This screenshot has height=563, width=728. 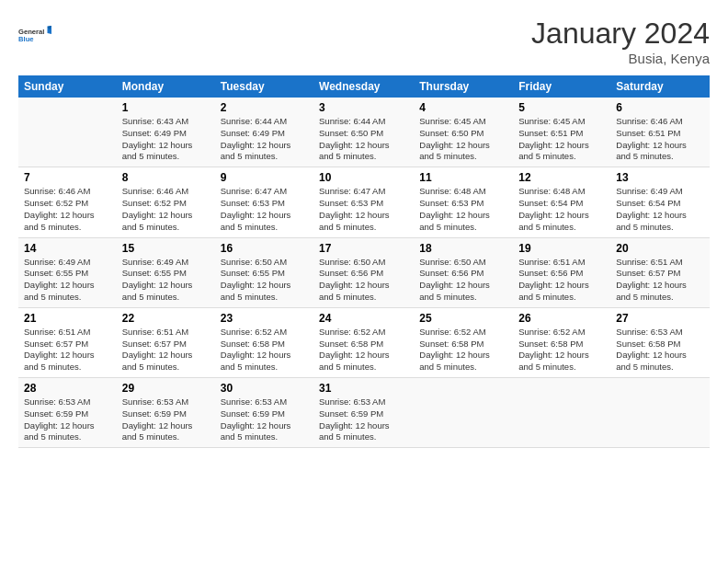 What do you see at coordinates (463, 108) in the screenshot?
I see `day-number: 4` at bounding box center [463, 108].